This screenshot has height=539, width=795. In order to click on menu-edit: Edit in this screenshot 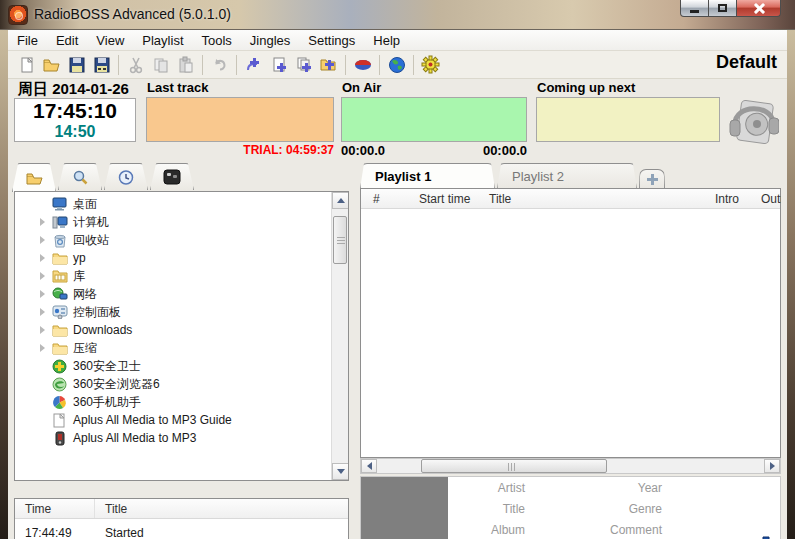, I will do `click(67, 40)`.